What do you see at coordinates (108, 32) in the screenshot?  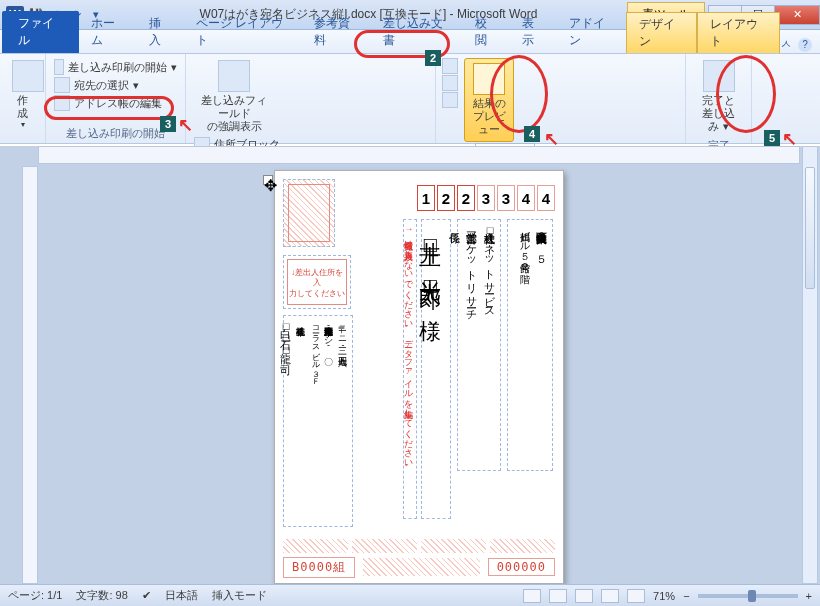 I see `tab-home: ホーム` at bounding box center [108, 32].